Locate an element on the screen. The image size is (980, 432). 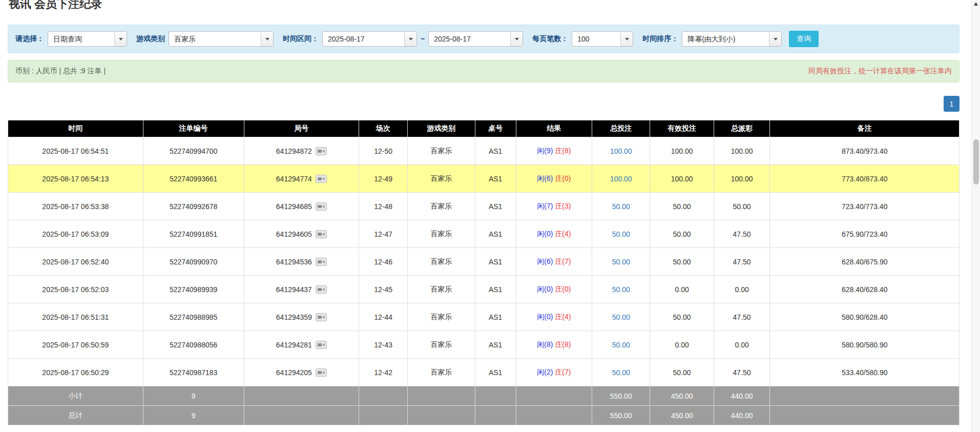
subtotal-payout: 440.00 is located at coordinates (742, 396).